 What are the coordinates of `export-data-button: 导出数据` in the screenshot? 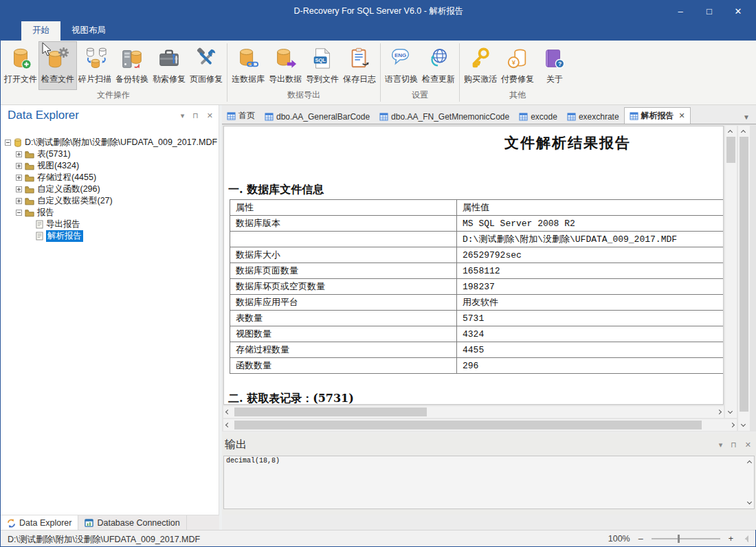 It's located at (285, 66).